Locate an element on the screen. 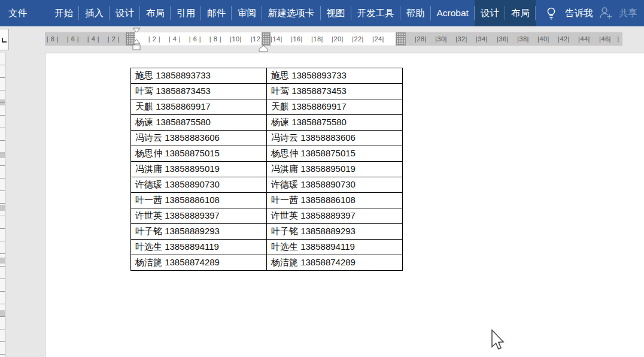 The height and width of the screenshot is (357, 644). contact-name: 叶子铭 is located at coordinates (285, 231).